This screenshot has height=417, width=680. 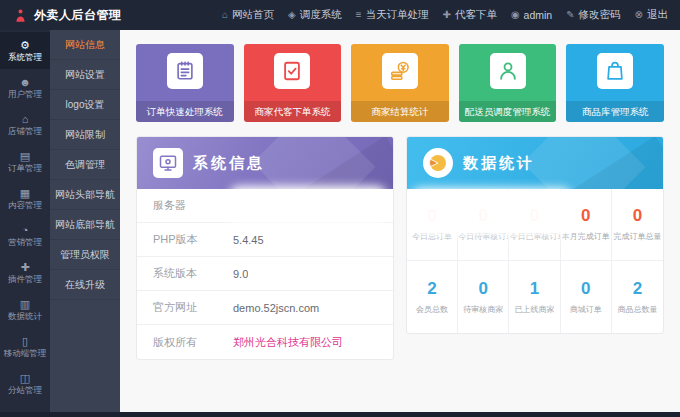 What do you see at coordinates (293, 83) in the screenshot?
I see `tile-merchant-proxy-order: 商家代客下单系统` at bounding box center [293, 83].